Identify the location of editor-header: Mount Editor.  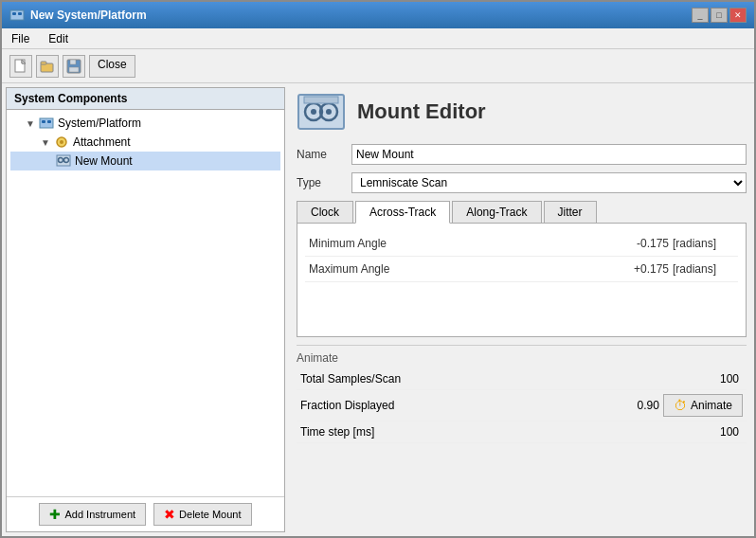
(521, 114).